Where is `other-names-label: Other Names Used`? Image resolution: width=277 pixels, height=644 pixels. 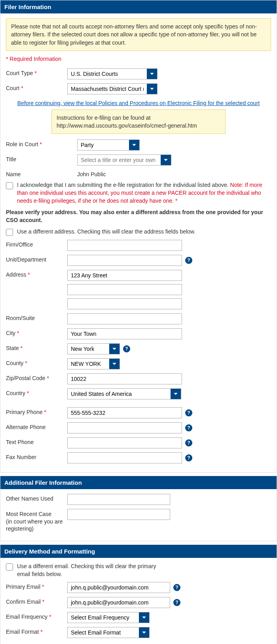
other-names-label: Other Names Used is located at coordinates (36, 498).